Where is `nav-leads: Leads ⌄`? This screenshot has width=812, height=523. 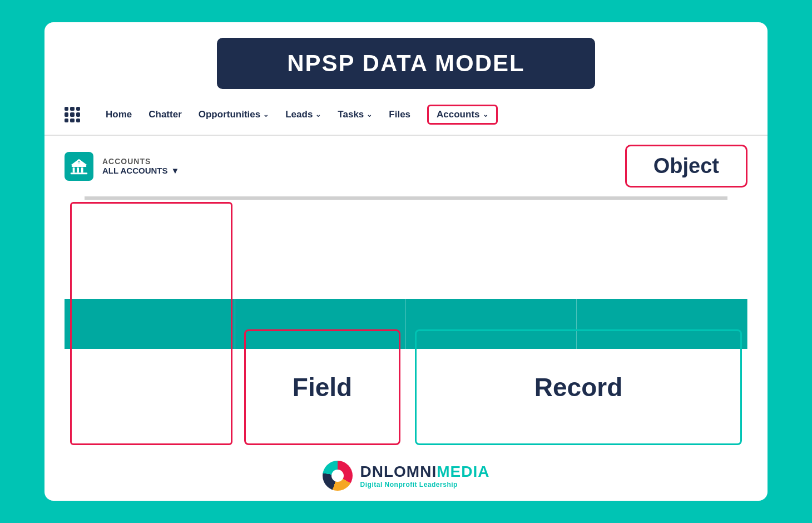 nav-leads: Leads ⌄ is located at coordinates (303, 115).